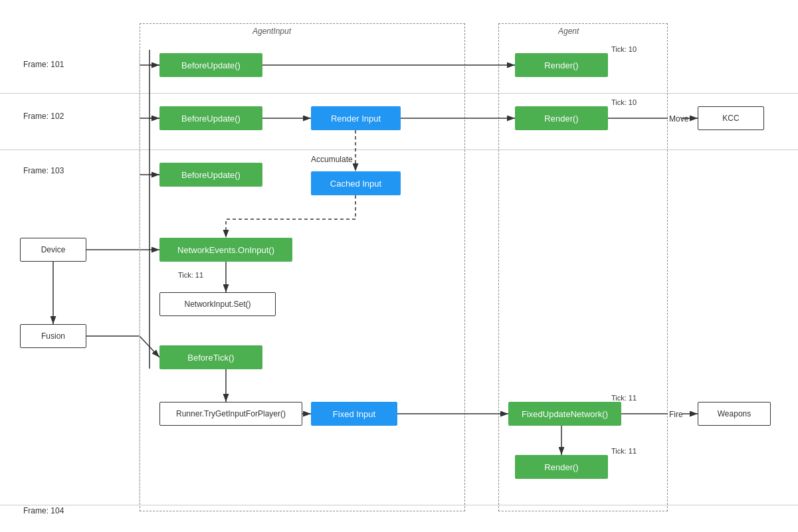 This screenshot has height=532, width=798. What do you see at coordinates (272, 31) in the screenshot?
I see `agent-input-label: AgentInput` at bounding box center [272, 31].